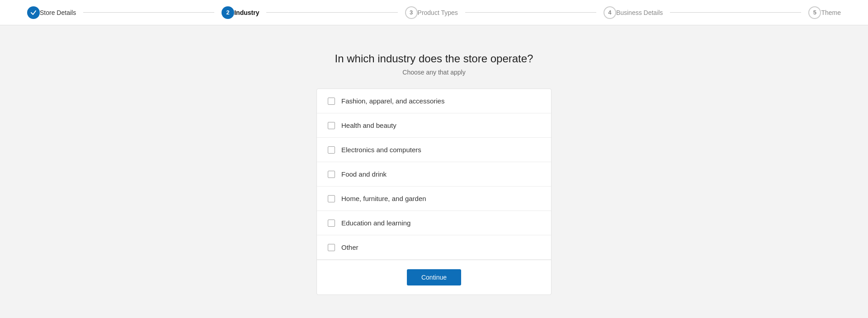  I want to click on card-footer: Continue, so click(434, 277).